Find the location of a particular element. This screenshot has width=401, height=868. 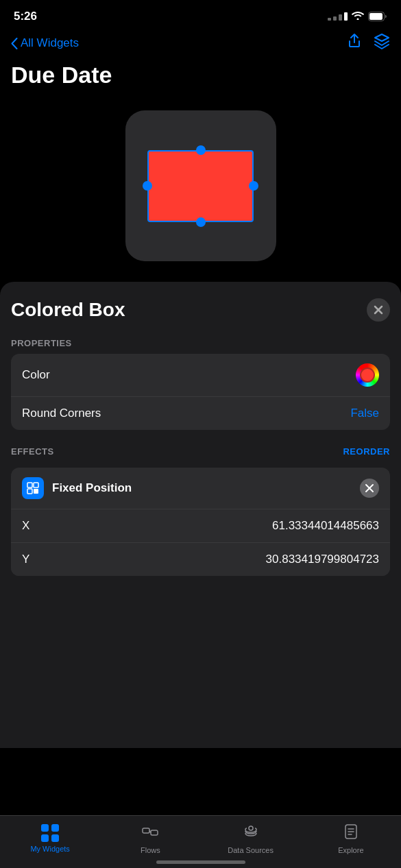

tab-data-sources: Data Sources is located at coordinates (251, 839).